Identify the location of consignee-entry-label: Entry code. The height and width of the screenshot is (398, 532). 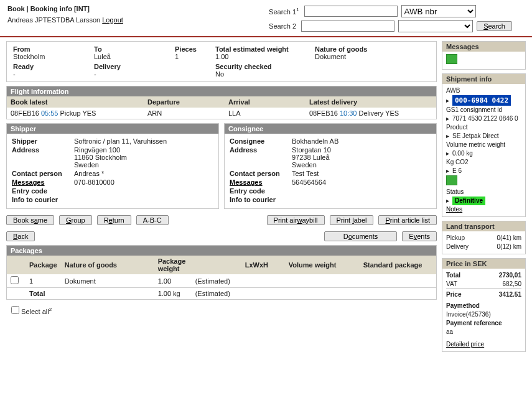
(261, 191).